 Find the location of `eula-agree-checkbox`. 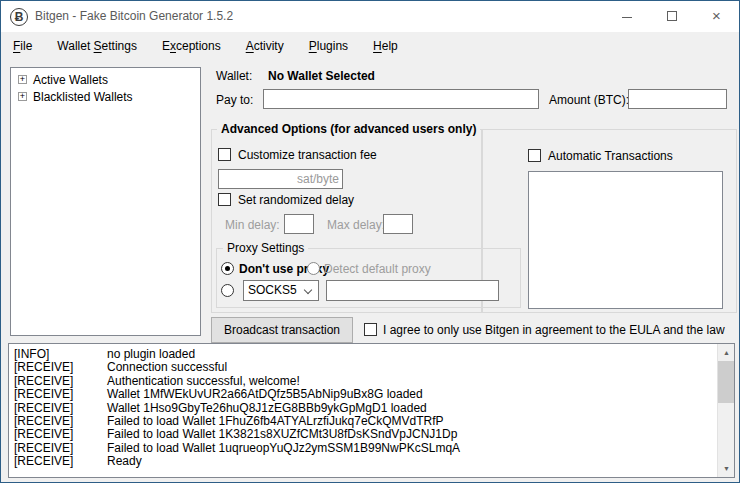

eula-agree-checkbox is located at coordinates (370, 330).